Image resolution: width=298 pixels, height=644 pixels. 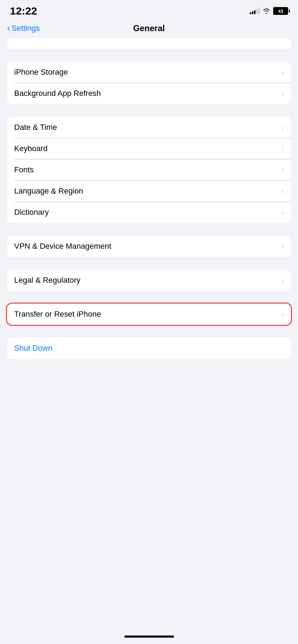 I want to click on settings-group-storage: iPhone Storage › Background App Refresh …, so click(x=149, y=83).